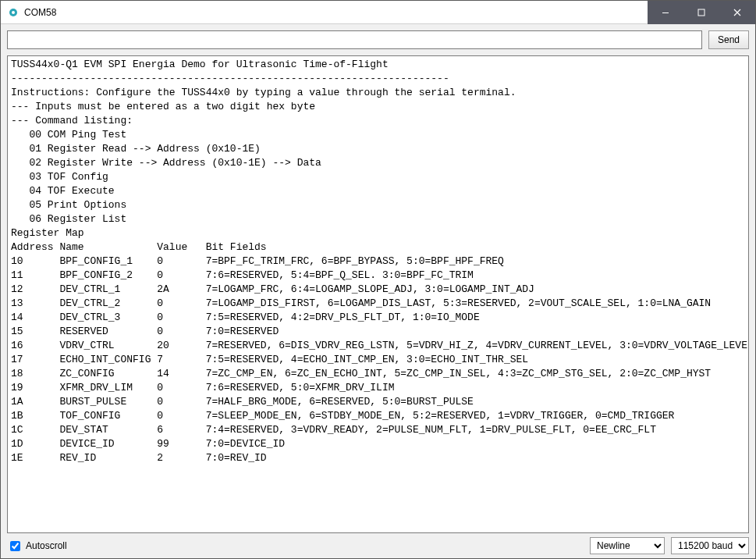 This screenshot has width=756, height=559. I want to click on send-button: Send, so click(729, 40).